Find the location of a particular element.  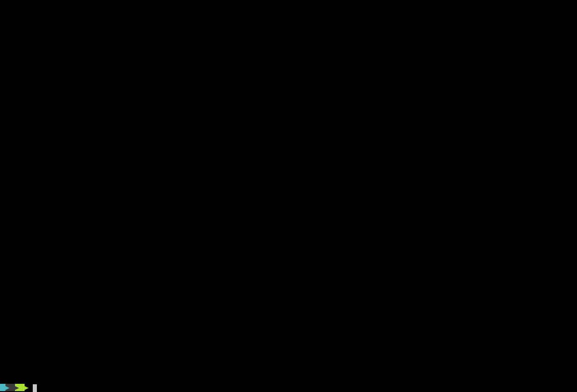

prompt-branch is located at coordinates (22, 387).